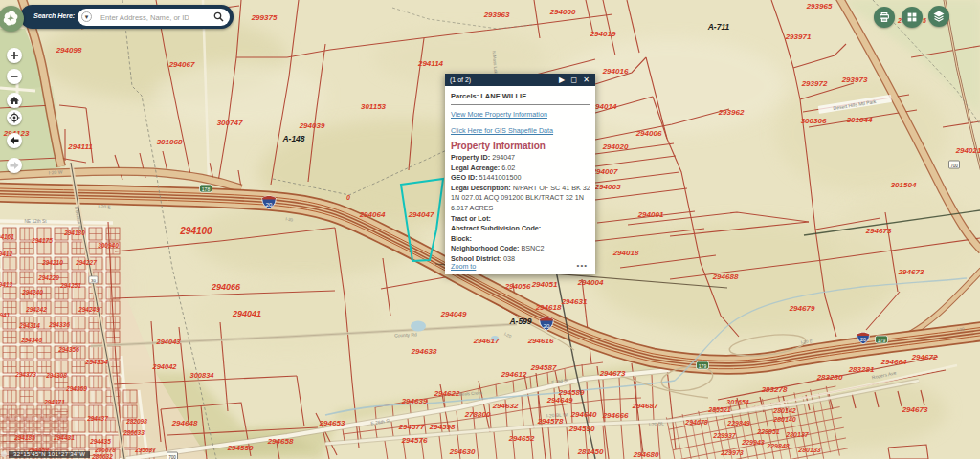  Describe the element at coordinates (136, 421) in the screenshot. I see `svg-text: 282098` at that location.